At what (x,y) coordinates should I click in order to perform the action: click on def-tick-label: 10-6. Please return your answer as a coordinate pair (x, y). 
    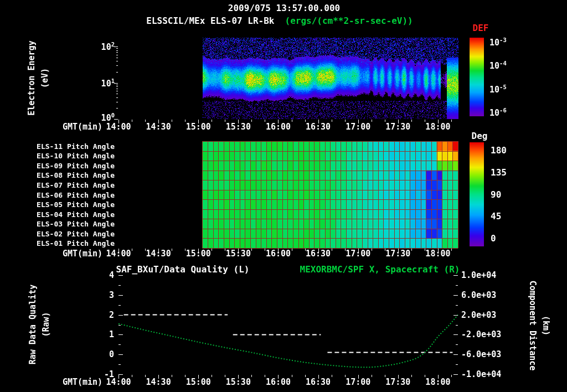
    Looking at the image, I should click on (498, 112).